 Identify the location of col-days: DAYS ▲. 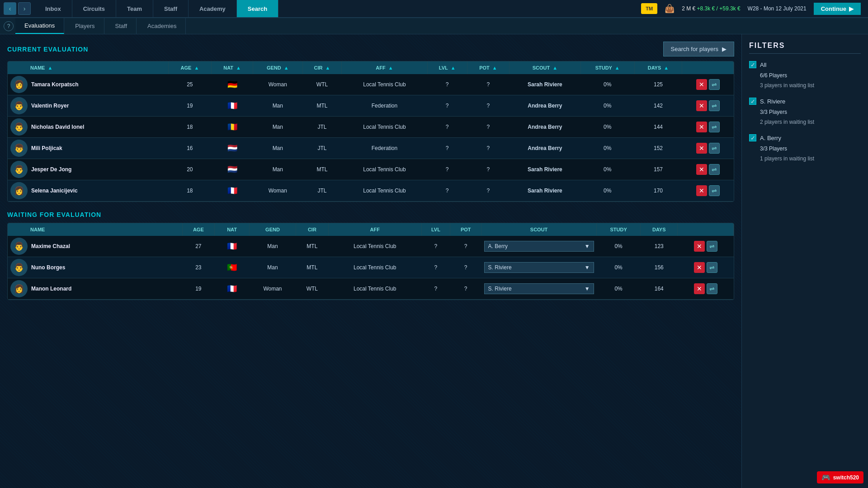
(658, 68).